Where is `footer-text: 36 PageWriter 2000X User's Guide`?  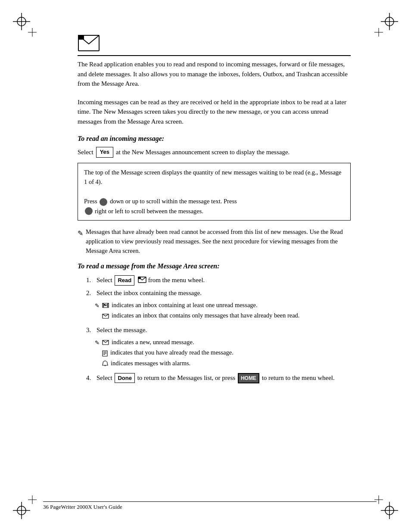 footer-text: 36 PageWriter 2000X User's Guide is located at coordinates (83, 507).